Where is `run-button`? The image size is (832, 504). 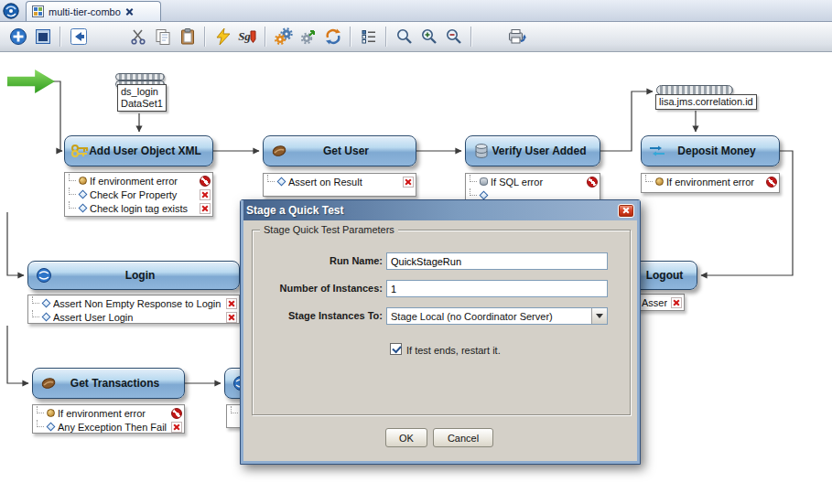 run-button is located at coordinates (223, 37).